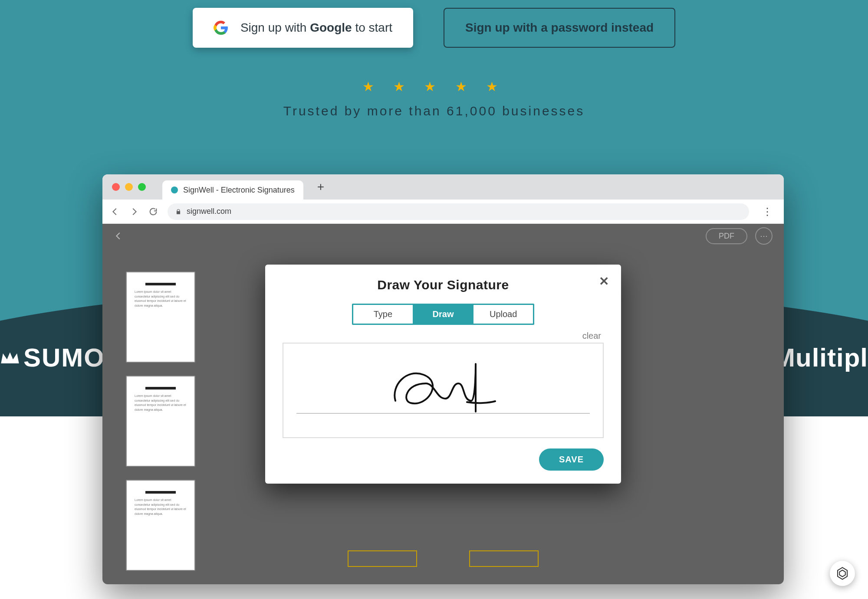 The height and width of the screenshot is (599, 868). What do you see at coordinates (842, 573) in the screenshot?
I see `assistant-badge` at bounding box center [842, 573].